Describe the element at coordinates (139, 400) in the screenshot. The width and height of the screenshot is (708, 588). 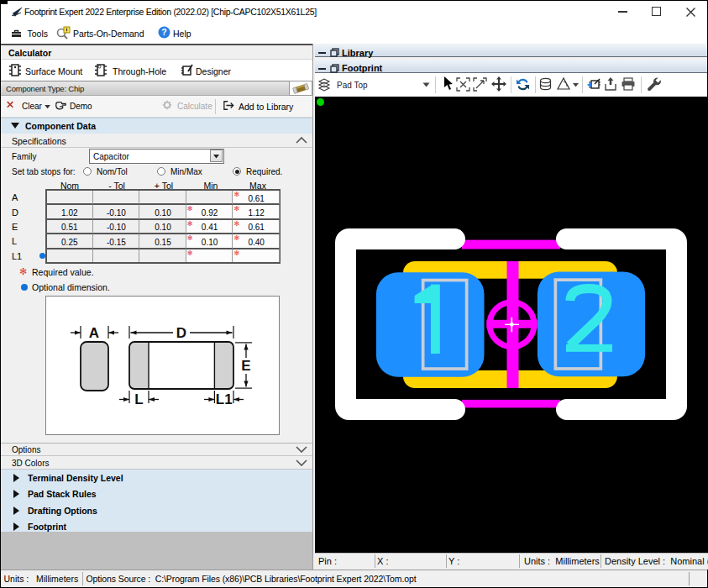
I see `svg-text: L` at that location.